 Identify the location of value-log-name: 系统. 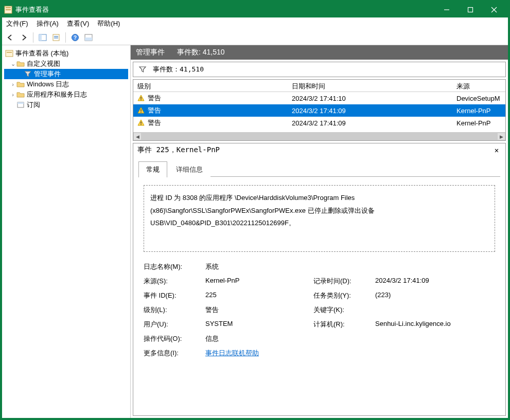
(259, 267).